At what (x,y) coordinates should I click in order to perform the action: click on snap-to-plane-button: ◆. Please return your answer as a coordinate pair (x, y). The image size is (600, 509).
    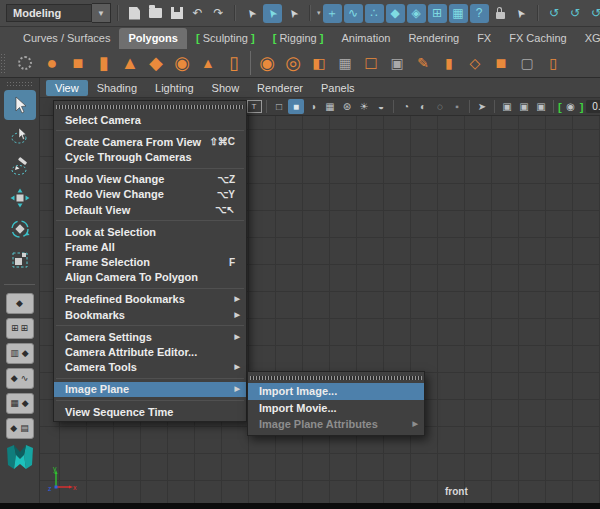
    Looking at the image, I should click on (396, 14).